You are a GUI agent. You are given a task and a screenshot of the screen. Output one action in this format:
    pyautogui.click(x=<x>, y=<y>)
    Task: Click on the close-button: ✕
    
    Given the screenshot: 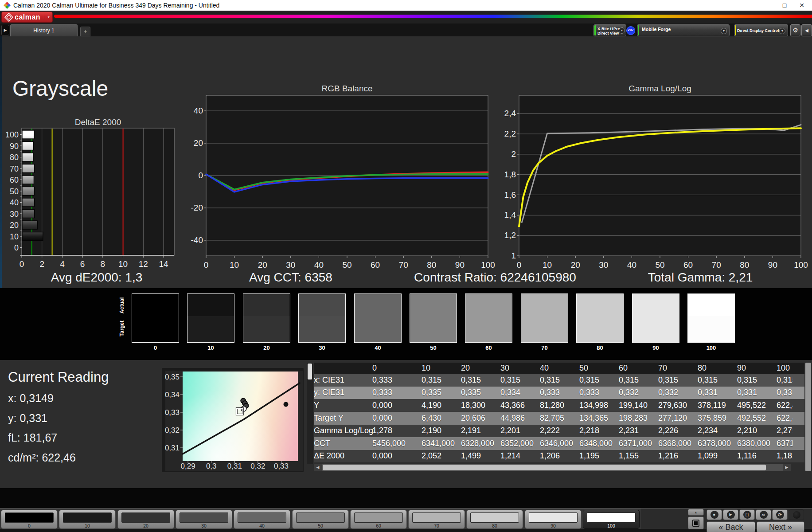 What is the action you would take?
    pyautogui.click(x=802, y=5)
    